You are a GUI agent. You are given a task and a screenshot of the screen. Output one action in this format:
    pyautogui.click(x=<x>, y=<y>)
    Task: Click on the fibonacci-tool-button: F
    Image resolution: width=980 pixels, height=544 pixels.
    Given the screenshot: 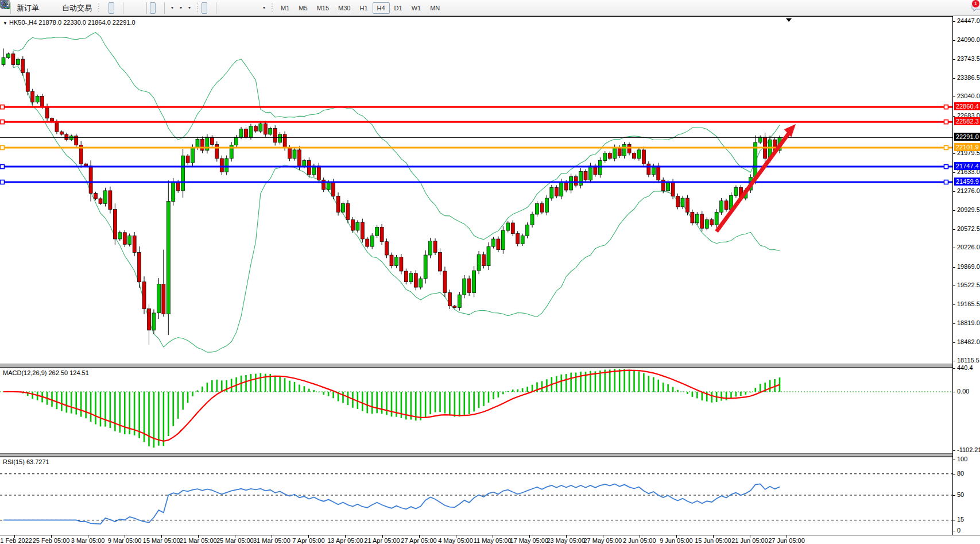 What is the action you would take?
    pyautogui.click(x=245, y=8)
    